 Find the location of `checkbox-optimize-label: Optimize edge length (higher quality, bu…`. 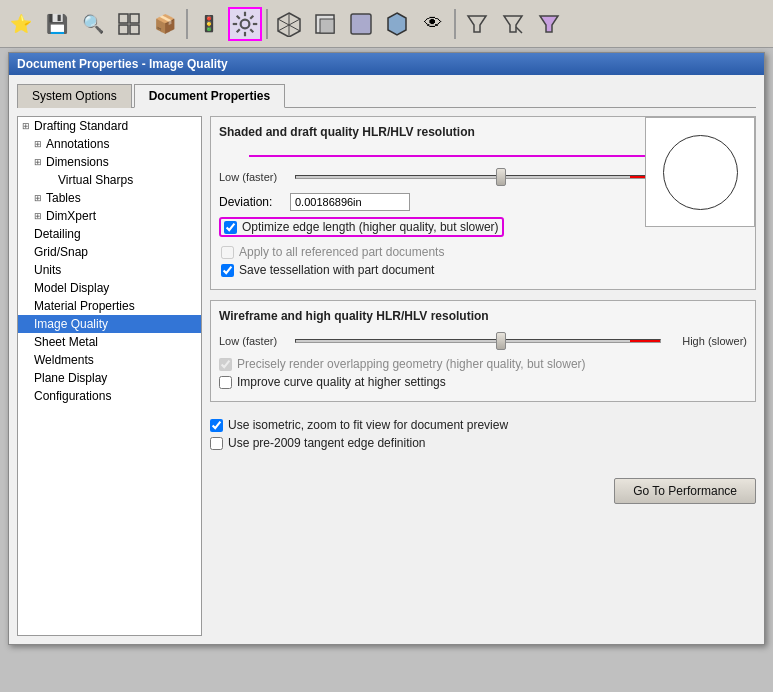

checkbox-optimize-label: Optimize edge length (higher quality, bu… is located at coordinates (370, 227).